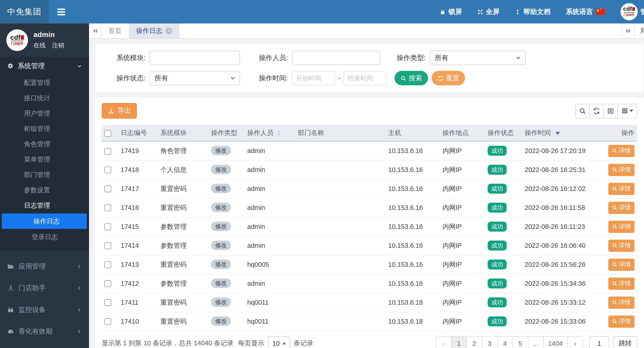 Image resolution: width=644 pixels, height=348 pixels. I want to click on page-button: 3, so click(490, 342).